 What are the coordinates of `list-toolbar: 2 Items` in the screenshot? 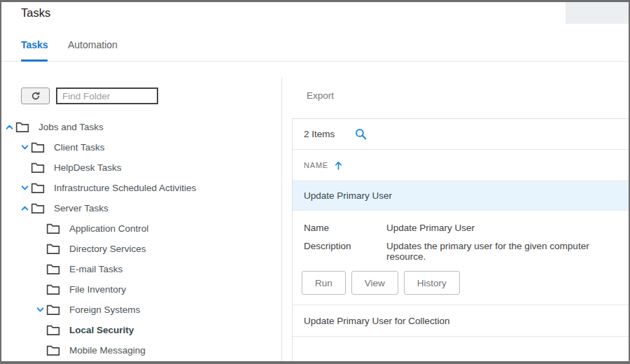 It's located at (461, 134).